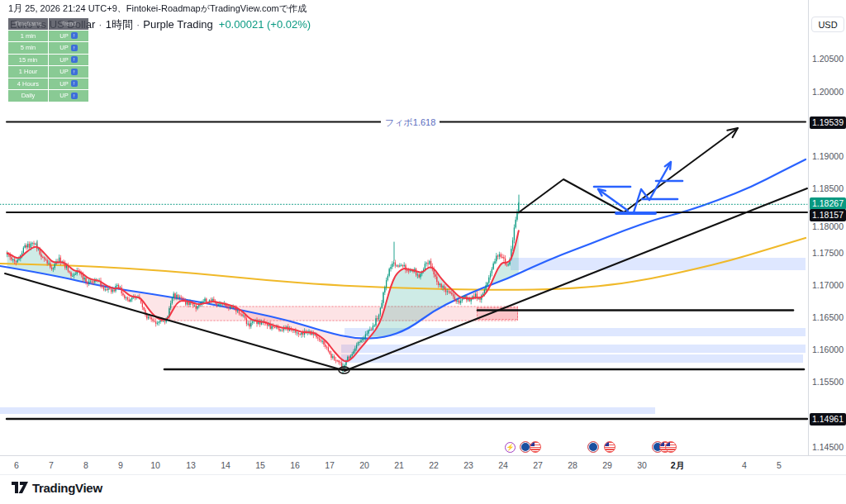 This screenshot has width=846, height=504. What do you see at coordinates (178, 25) in the screenshot?
I see `provider-label: Purple Trading` at bounding box center [178, 25].